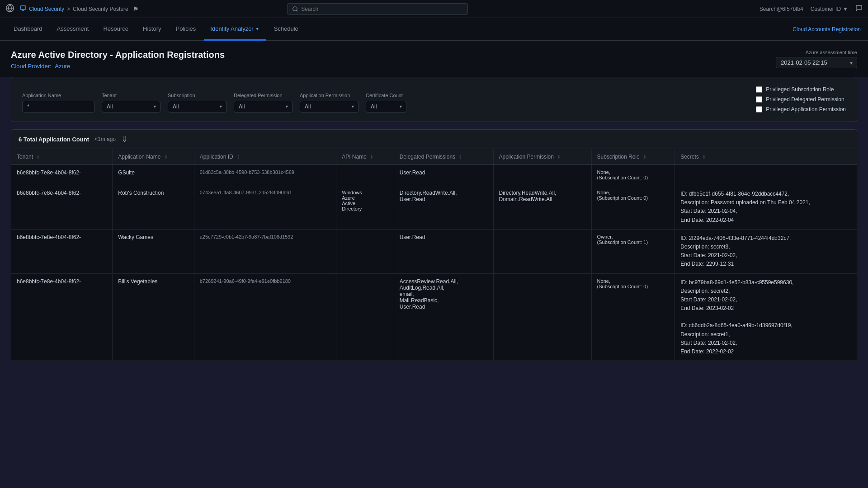 The height and width of the screenshot is (488, 868). Describe the element at coordinates (806, 109) in the screenshot. I see `checkbox-privileged-app-perm-label: Privileged Application Permission` at that location.